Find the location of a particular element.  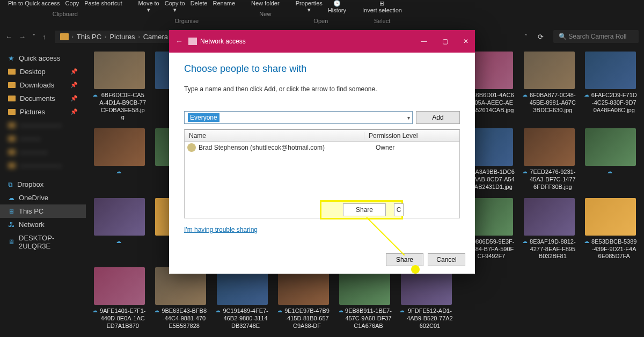

pc-icon: 🖥 is located at coordinates (11, 211).